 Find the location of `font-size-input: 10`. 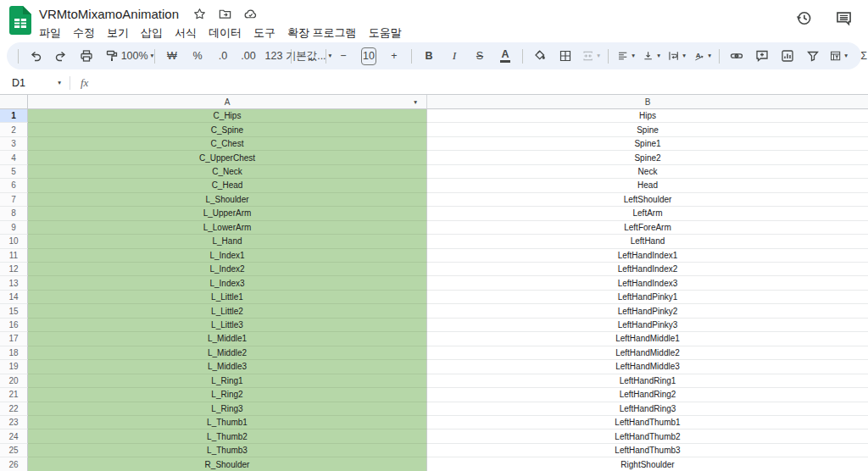

font-size-input: 10 is located at coordinates (369, 56).